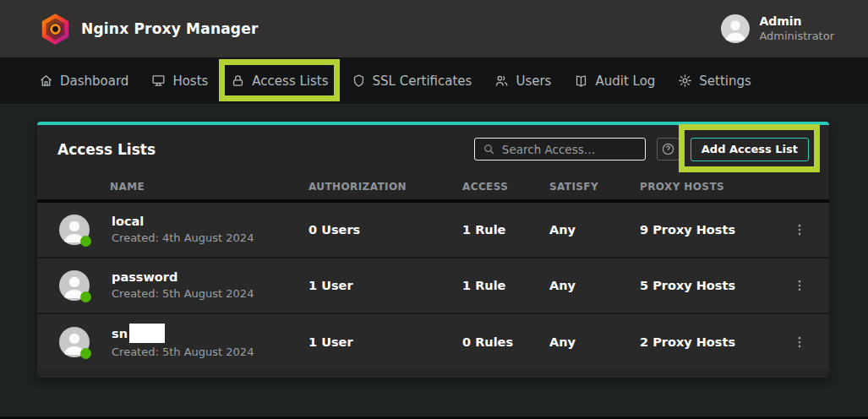 The height and width of the screenshot is (419, 868). What do you see at coordinates (433, 188) in the screenshot?
I see `table-header: NAME AUTHORIZATION ACCESS SATISFY PROXY …` at bounding box center [433, 188].